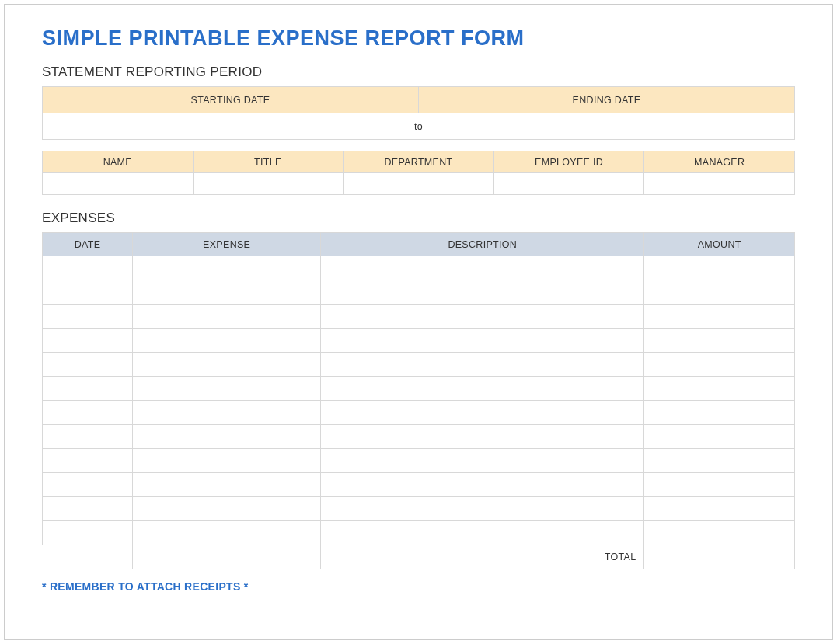 The image size is (837, 644). Describe the element at coordinates (227, 245) in the screenshot. I see `exp-header-expense: EXPENSE` at that location.